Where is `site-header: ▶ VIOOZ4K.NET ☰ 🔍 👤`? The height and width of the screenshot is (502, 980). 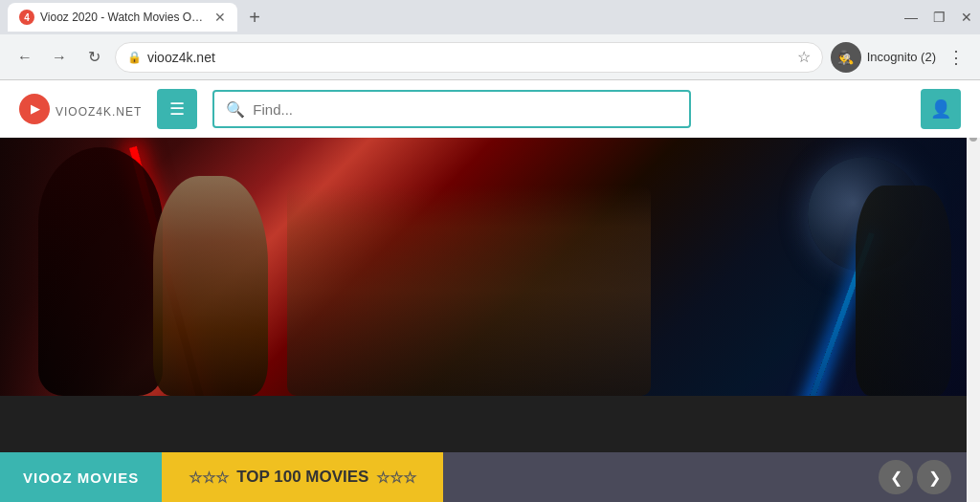
site-header: ▶ VIOOZ4K.NET ☰ 🔍 👤 is located at coordinates (490, 109).